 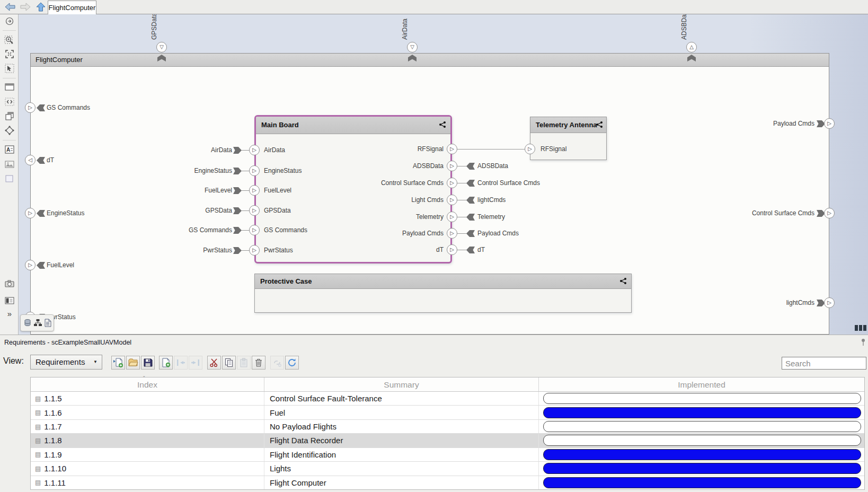 What do you see at coordinates (10, 164) in the screenshot?
I see `image-annotation-icon` at bounding box center [10, 164].